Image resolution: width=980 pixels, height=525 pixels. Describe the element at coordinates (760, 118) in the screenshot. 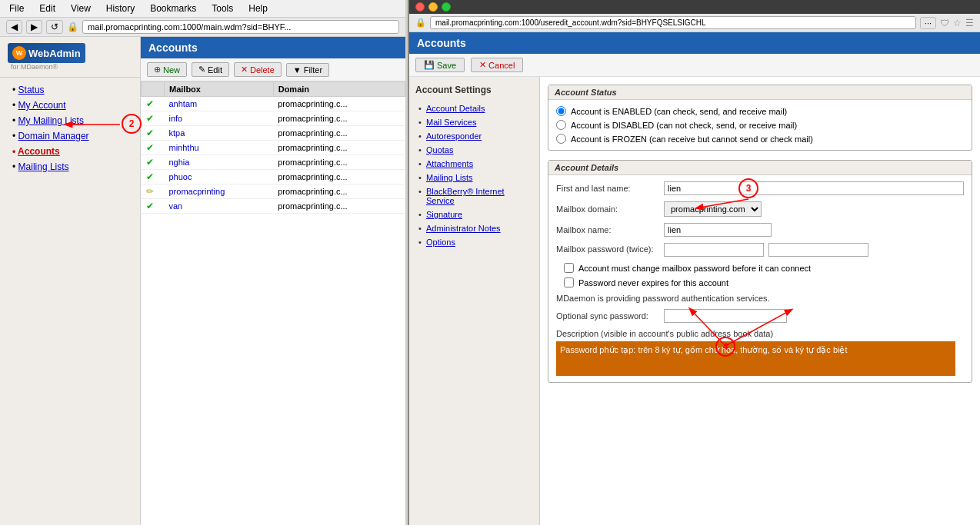

I see `account-status-section: Account Status Account is ENABLED (can c…` at that location.